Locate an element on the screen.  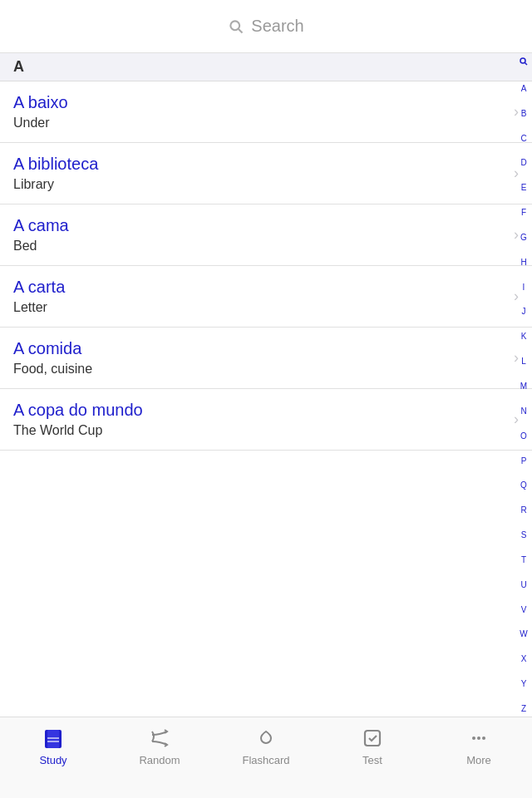
word-item: A cama Bed › is located at coordinates (266, 235).